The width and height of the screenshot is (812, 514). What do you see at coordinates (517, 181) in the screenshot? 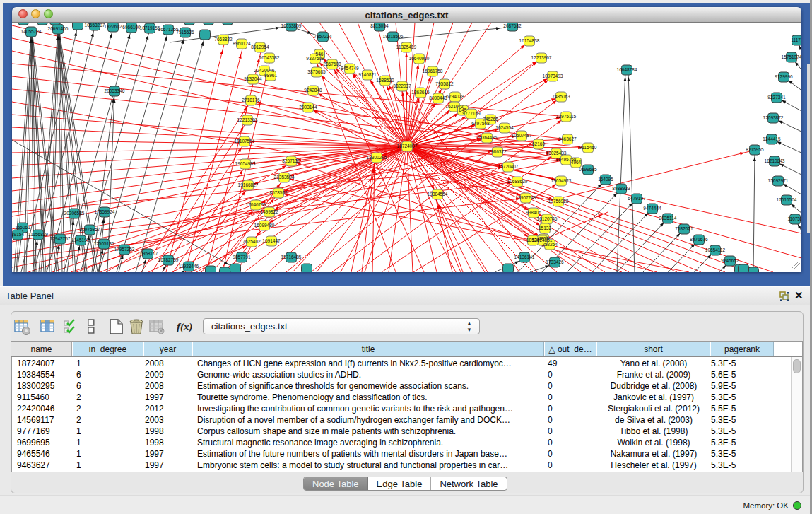
I see `svg-text: 10688639` at bounding box center [517, 181].